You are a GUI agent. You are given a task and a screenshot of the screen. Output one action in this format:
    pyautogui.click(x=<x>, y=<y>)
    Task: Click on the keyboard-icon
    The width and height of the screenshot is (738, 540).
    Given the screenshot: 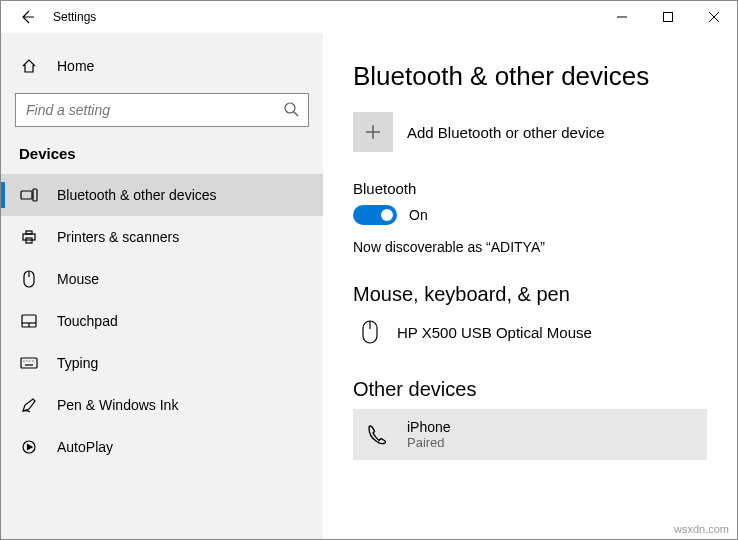 What is the action you would take?
    pyautogui.click(x=29, y=363)
    